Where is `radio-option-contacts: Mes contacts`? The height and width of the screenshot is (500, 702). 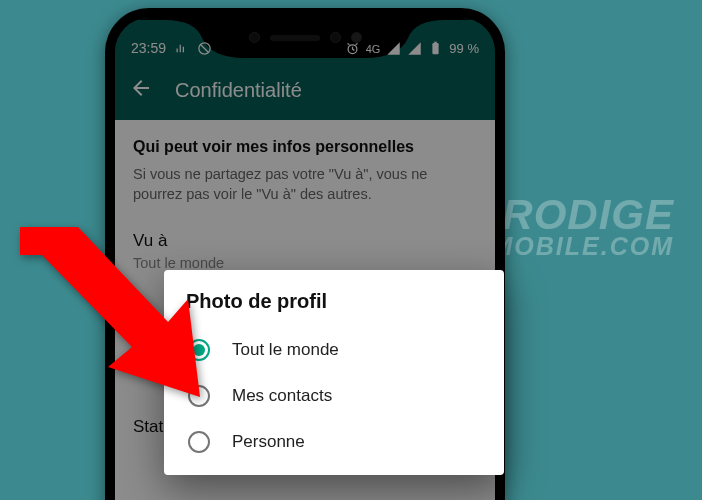
radio-option-contacts: Mes contacts is located at coordinates (334, 396).